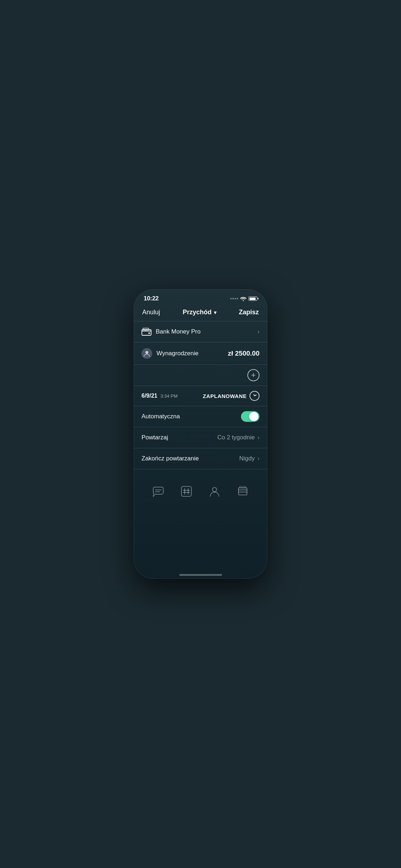  What do you see at coordinates (151, 312) in the screenshot?
I see `cancel-button: Anuluj` at bounding box center [151, 312].